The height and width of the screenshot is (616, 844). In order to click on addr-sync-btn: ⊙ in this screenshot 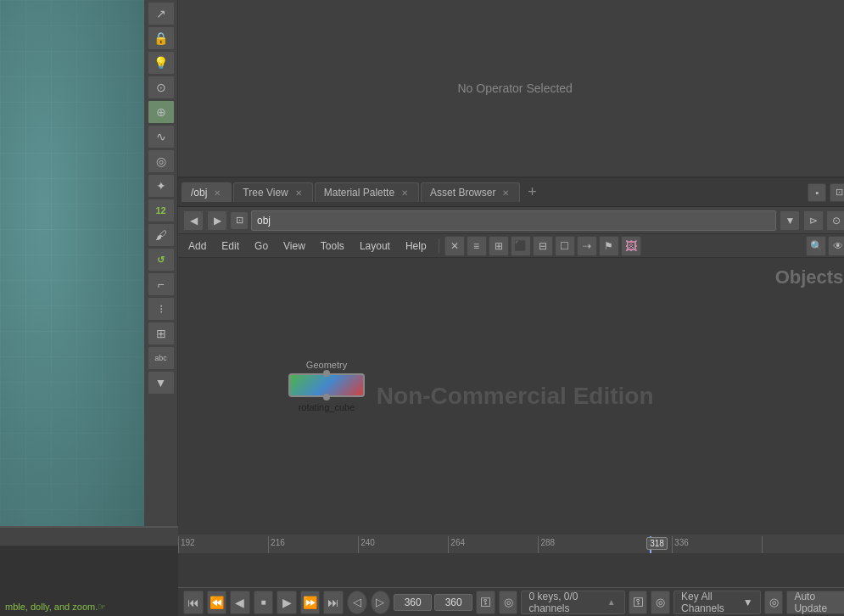, I will do `click(835, 221)`.